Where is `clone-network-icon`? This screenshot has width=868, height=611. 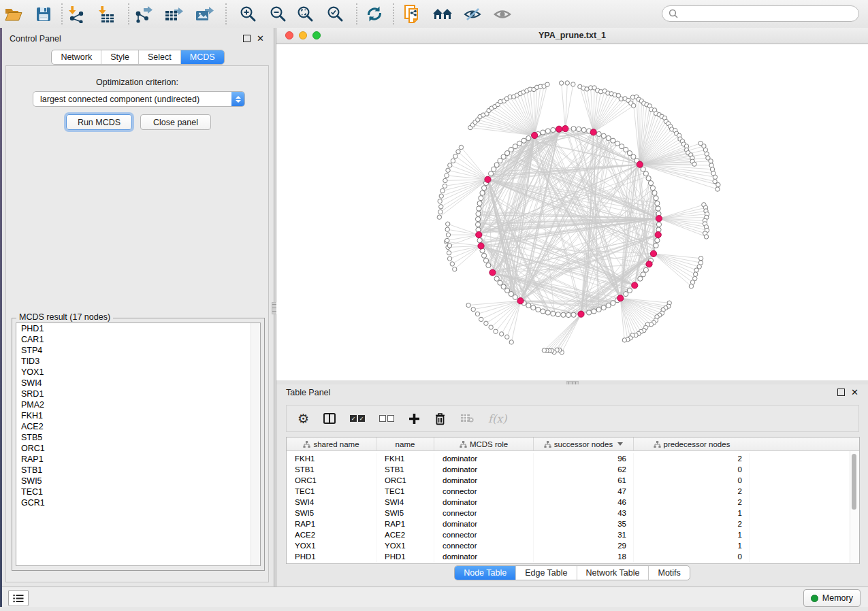
clone-network-icon is located at coordinates (413, 14).